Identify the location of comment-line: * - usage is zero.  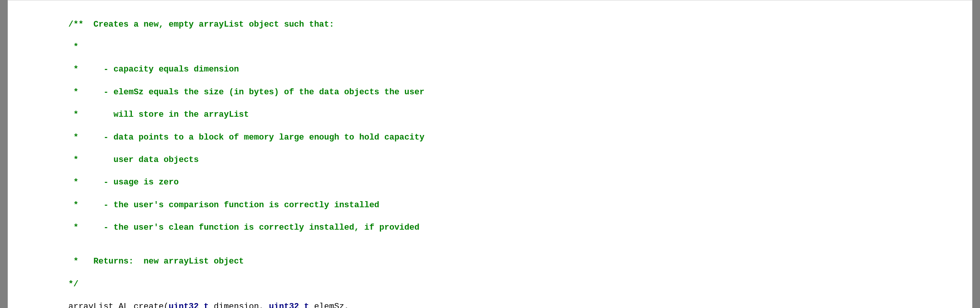
(123, 182).